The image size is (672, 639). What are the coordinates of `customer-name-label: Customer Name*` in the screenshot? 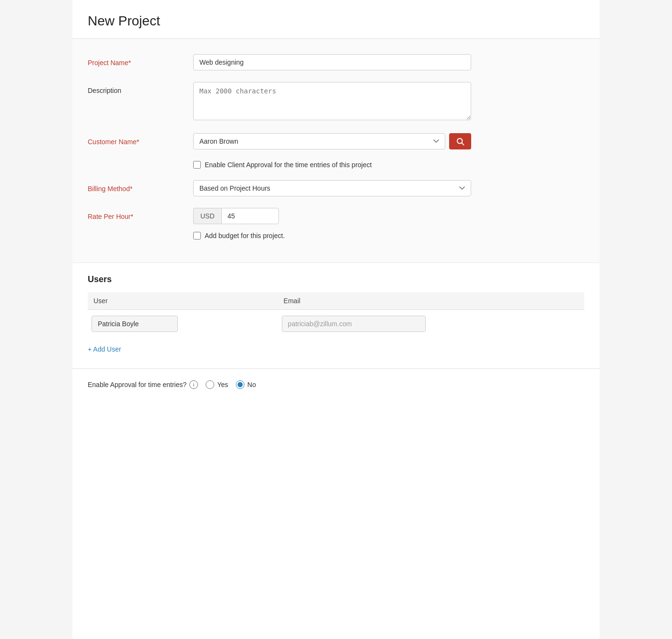 It's located at (140, 139).